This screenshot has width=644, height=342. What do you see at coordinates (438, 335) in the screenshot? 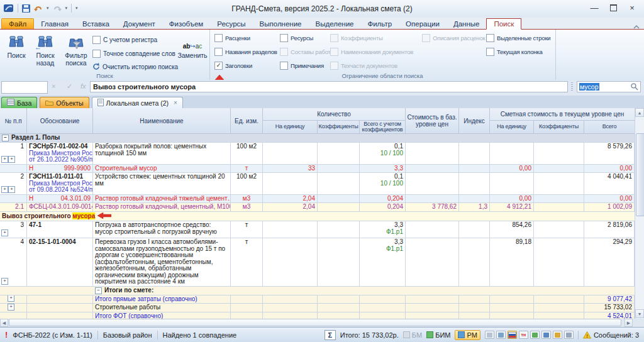
I see `bim-toggle: БИМ` at bounding box center [438, 335].